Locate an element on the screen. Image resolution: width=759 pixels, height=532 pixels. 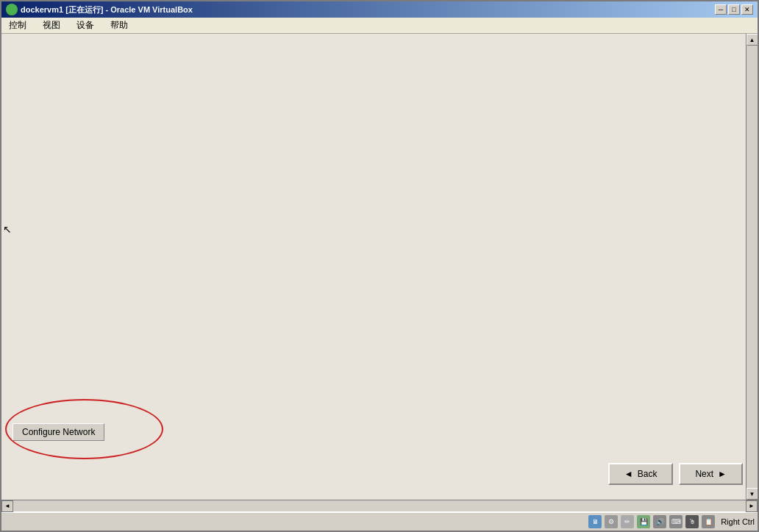
scroll-right-button: ► is located at coordinates (752, 506).